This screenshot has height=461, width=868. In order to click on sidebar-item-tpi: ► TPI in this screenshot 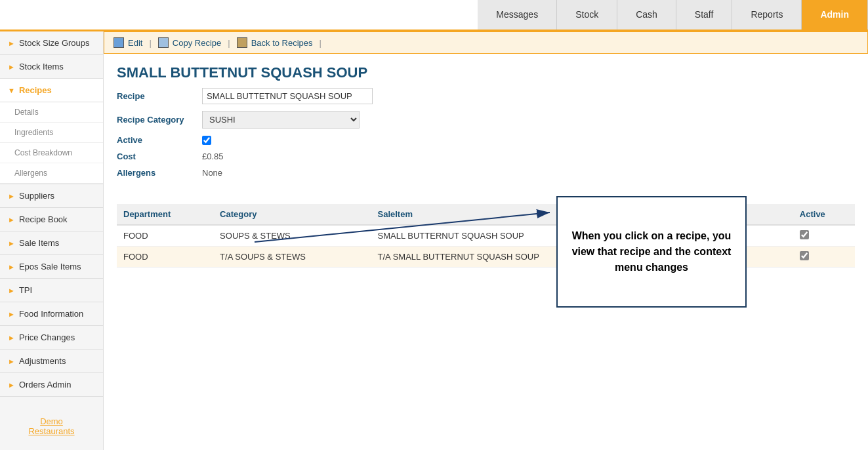, I will do `click(51, 291)`.